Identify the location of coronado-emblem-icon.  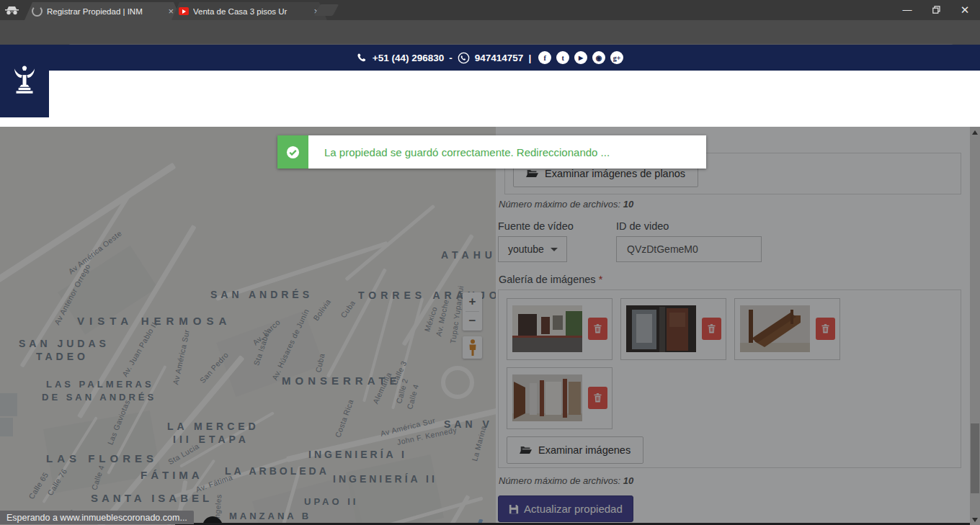
(24, 81).